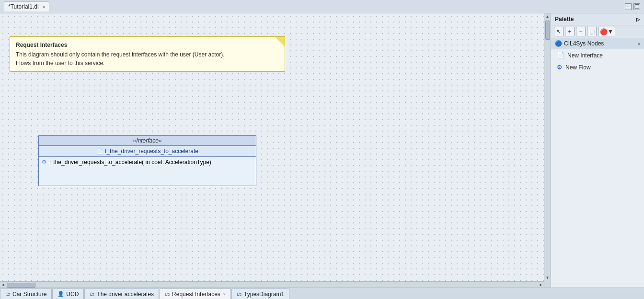  Describe the element at coordinates (598, 55) in the screenshot. I see `palette-item-new-interface: 📄 New Interface` at that location.